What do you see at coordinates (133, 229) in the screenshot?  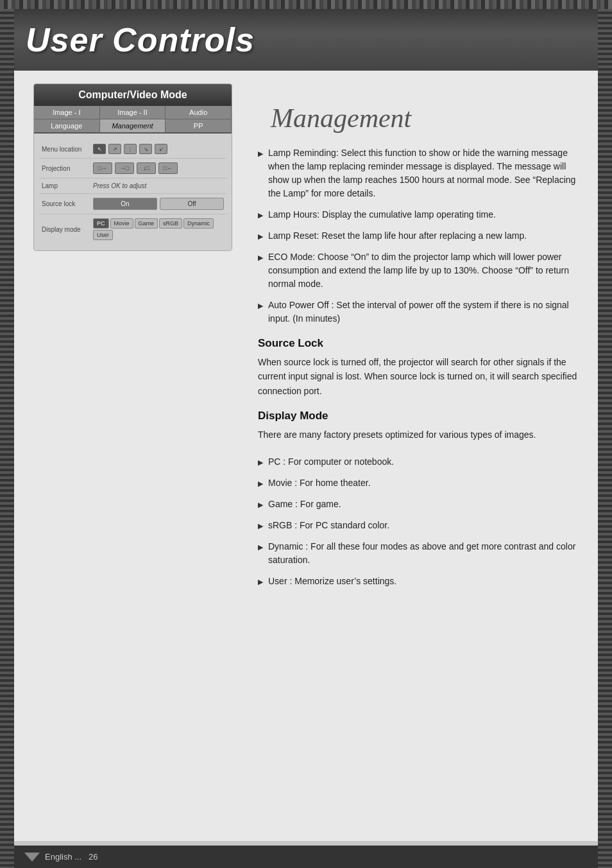 I see `menu-row-display-mode: Display mode PC Movie Game sRGB Dynamic …` at bounding box center [133, 229].